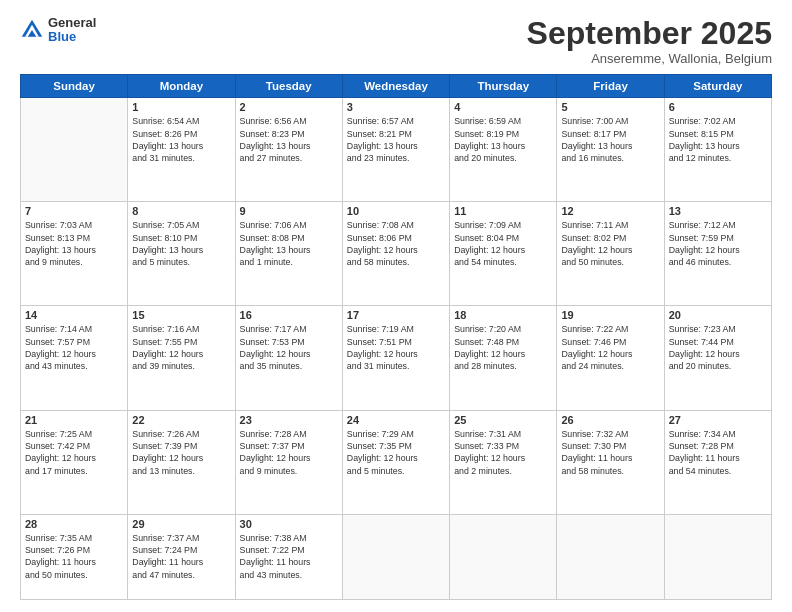 The image size is (792, 612). Describe the element at coordinates (718, 140) in the screenshot. I see `day-info: Sunrise: 7:02 AM Sunset: 8:15 PM Dayligh…` at that location.